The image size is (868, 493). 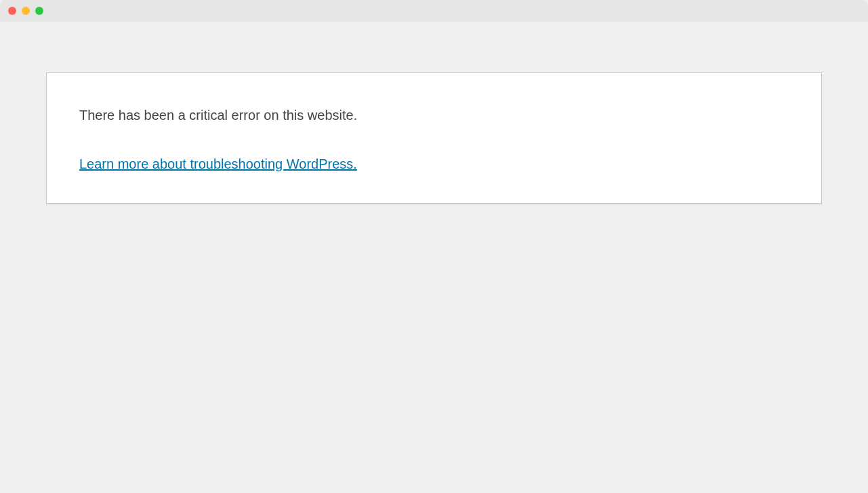 I want to click on minimize-window-button, so click(x=26, y=11).